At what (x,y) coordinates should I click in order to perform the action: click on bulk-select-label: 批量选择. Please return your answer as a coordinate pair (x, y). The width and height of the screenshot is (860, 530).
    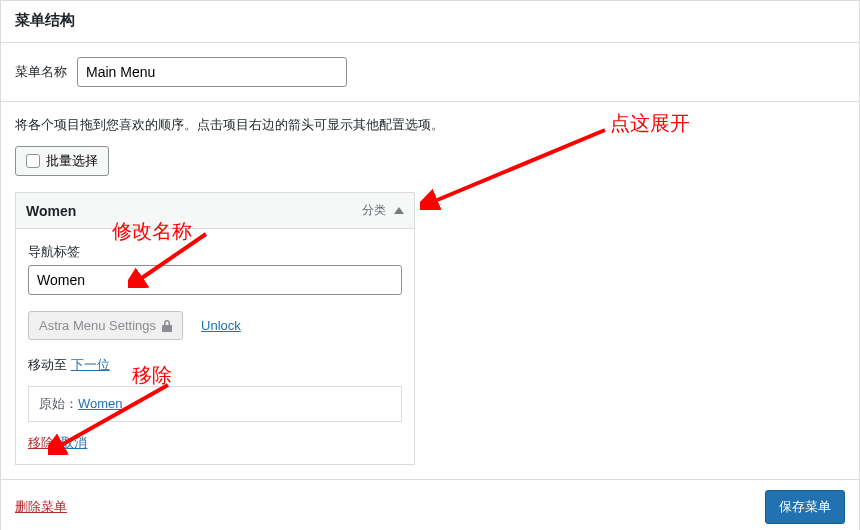
    Looking at the image, I should click on (72, 161).